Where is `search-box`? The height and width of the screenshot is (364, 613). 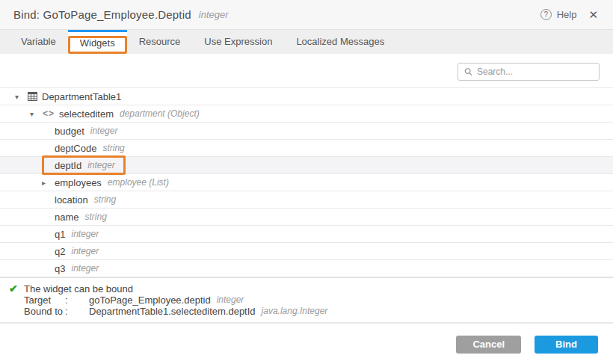 search-box is located at coordinates (529, 72).